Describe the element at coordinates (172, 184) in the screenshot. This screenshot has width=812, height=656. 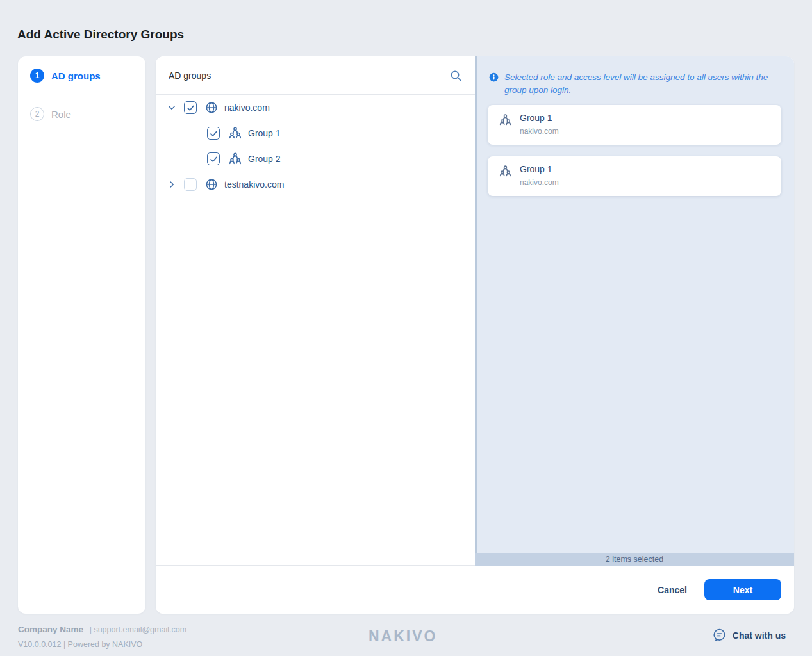
I see `chevron-right-icon` at that location.